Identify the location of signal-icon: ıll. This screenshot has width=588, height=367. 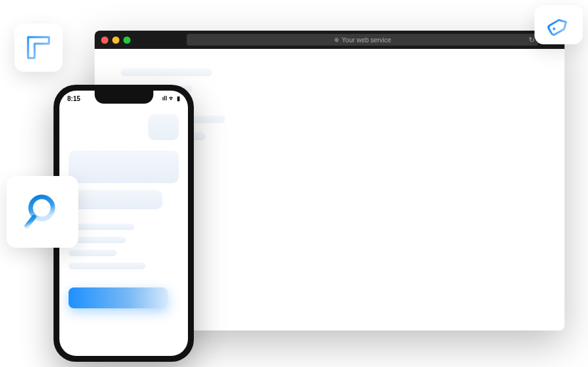
(164, 98).